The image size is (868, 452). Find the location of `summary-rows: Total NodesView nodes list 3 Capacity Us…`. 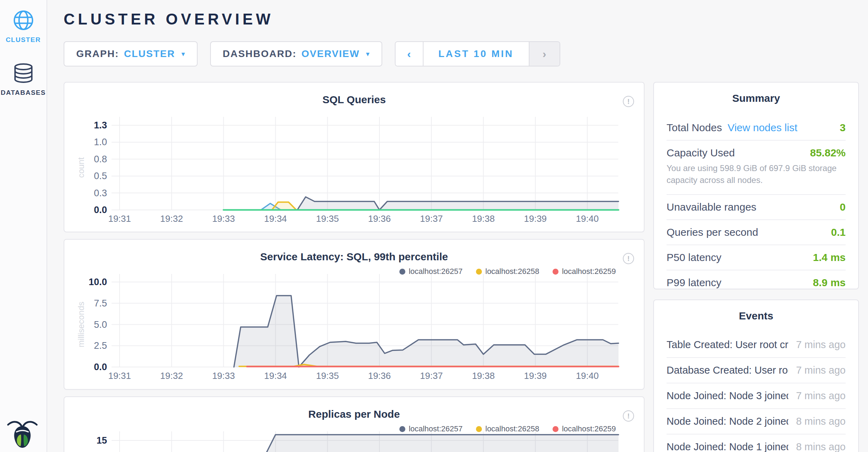

summary-rows: Total NodesView nodes list 3 Capacity Us… is located at coordinates (756, 205).